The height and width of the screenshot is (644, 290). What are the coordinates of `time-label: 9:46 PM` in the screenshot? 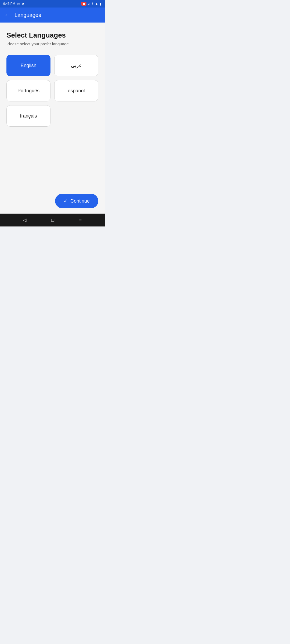 It's located at (9, 4).